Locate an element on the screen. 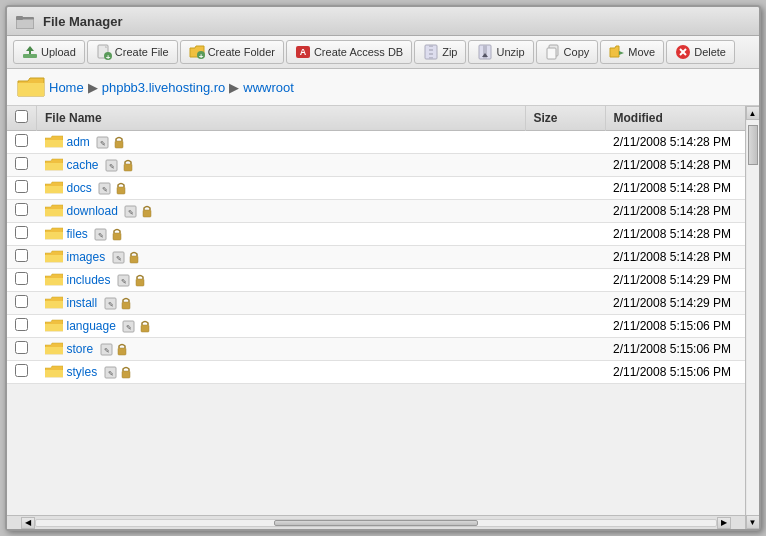 The image size is (766, 536). folder-link: adm is located at coordinates (78, 142).